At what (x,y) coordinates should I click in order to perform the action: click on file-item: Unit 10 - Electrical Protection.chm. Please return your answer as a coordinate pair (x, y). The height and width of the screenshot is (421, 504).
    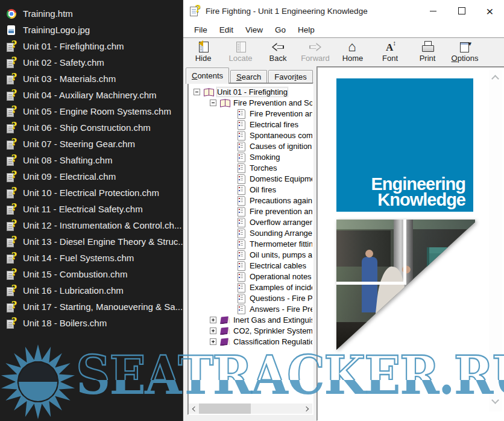
    Looking at the image, I should click on (92, 193).